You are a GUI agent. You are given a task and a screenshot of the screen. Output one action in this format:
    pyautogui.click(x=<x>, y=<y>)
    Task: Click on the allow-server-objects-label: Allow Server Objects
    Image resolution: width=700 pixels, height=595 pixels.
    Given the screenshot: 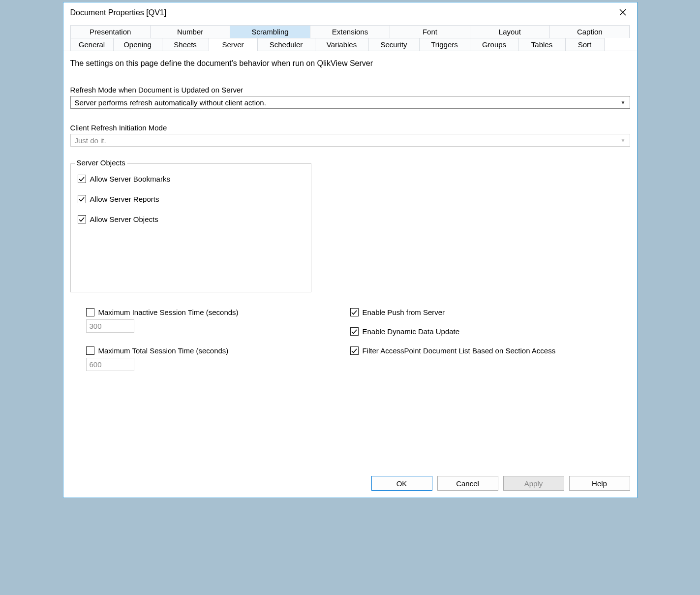 What is the action you would take?
    pyautogui.click(x=124, y=219)
    